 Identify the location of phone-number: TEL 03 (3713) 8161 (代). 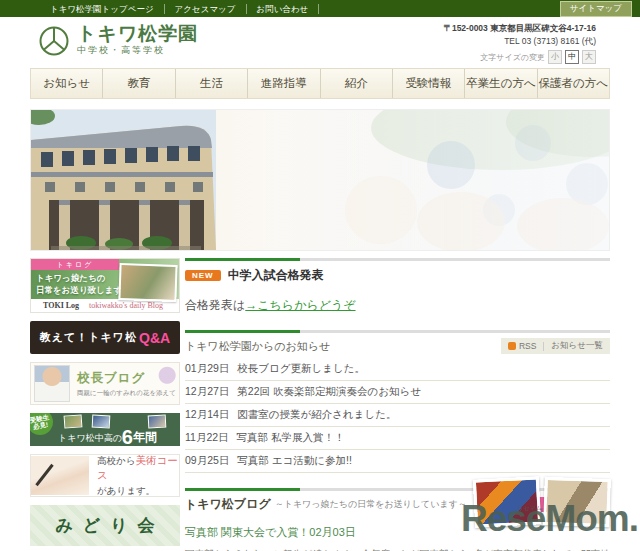
(520, 42).